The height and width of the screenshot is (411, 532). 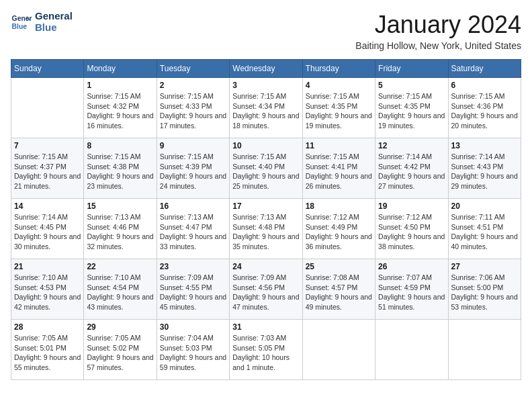 I want to click on day-number: 5, so click(x=411, y=85).